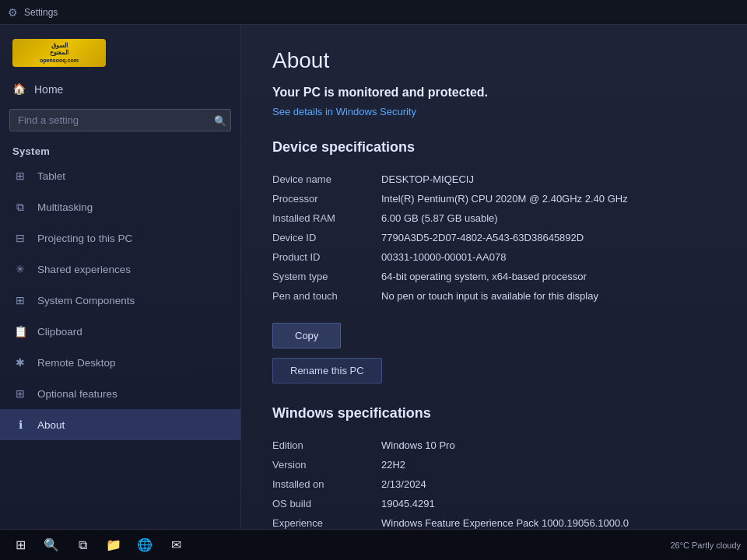 Image resolution: width=747 pixels, height=560 pixels. What do you see at coordinates (51, 545) in the screenshot?
I see `search-taskbar-button: 🔍` at bounding box center [51, 545].